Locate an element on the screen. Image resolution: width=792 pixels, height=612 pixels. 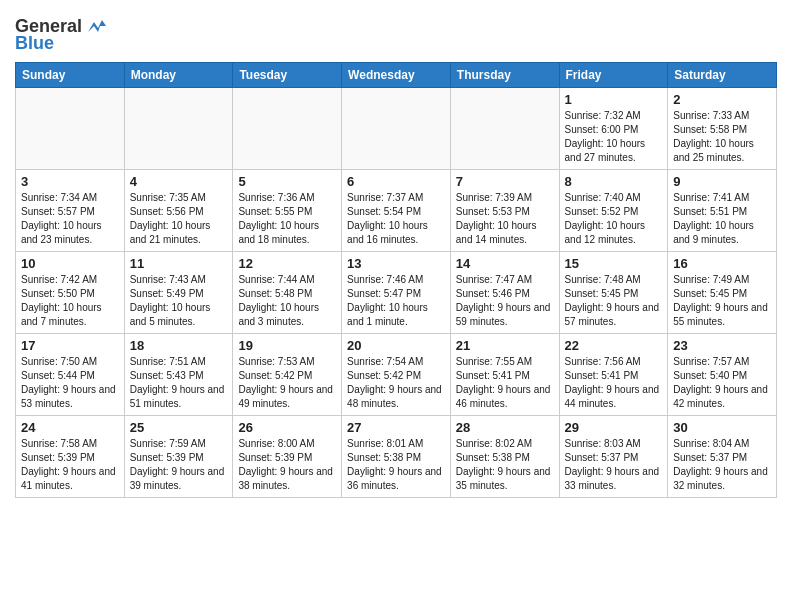
day-number: 8 is located at coordinates (614, 182).